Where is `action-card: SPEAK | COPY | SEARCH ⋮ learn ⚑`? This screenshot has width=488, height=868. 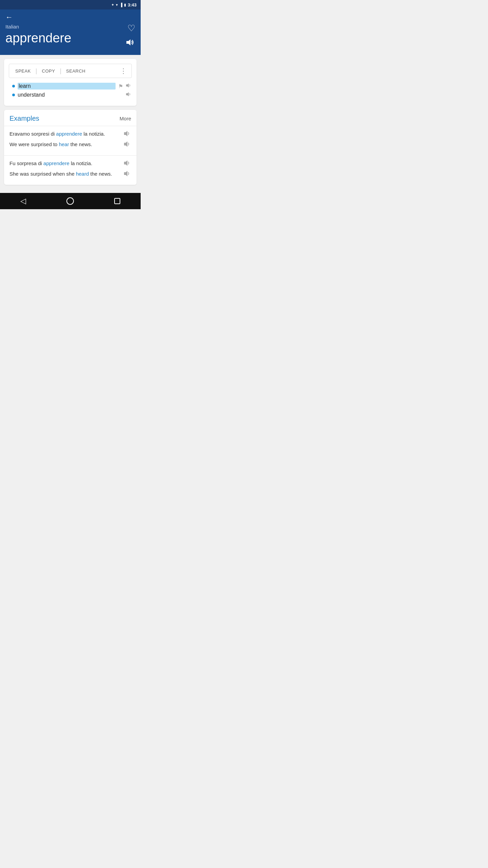
action-card: SPEAK | COPY | SEARCH ⋮ learn ⚑ is located at coordinates (70, 82).